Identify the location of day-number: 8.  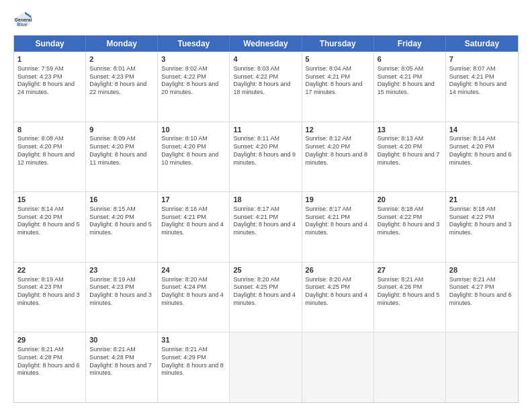
(50, 130).